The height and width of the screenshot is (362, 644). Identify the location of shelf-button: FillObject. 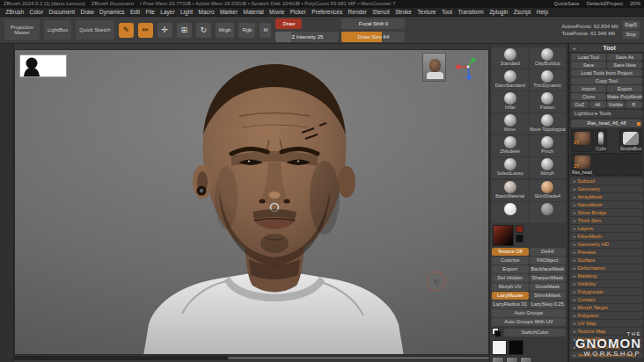
(548, 260).